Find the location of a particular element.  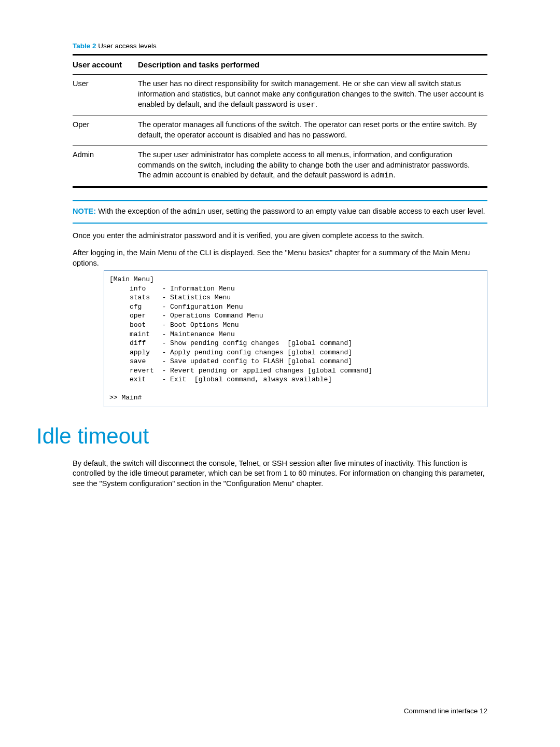

note-label: NOTE: is located at coordinates (84, 211).